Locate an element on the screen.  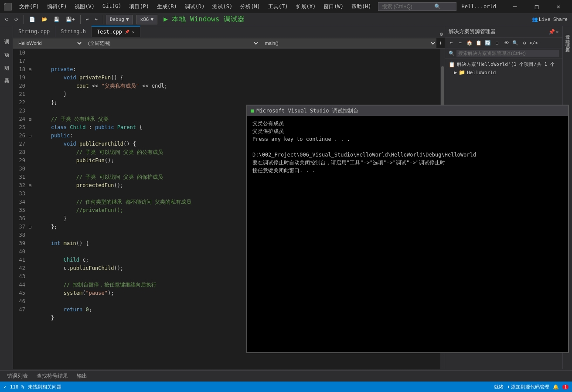
se-expand-icon: ▶ is located at coordinates (455, 72).